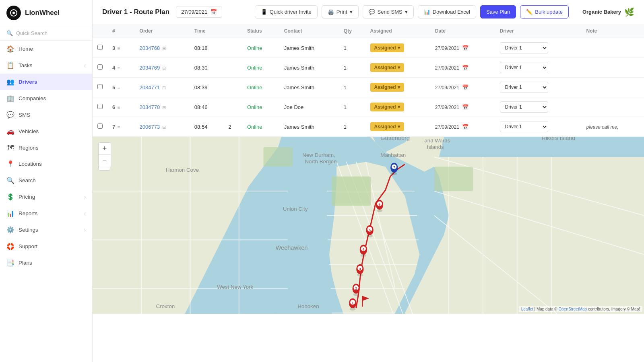 The width and height of the screenshot is (644, 362). Describe the element at coordinates (105, 149) in the screenshot. I see `zoom-in-button: +` at that location.